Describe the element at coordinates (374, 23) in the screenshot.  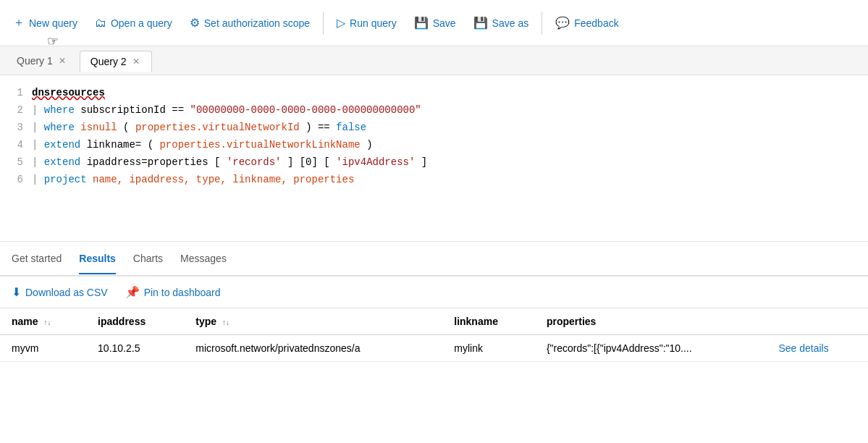
I see `run-query-label: Run query` at that location.